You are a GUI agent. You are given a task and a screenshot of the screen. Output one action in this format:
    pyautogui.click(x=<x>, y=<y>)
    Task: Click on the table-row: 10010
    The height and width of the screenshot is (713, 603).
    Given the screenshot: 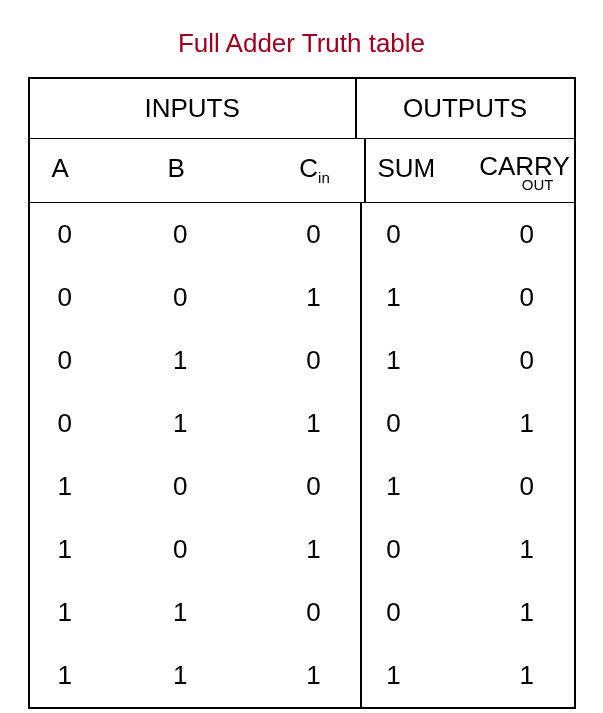 What is the action you would take?
    pyautogui.click(x=302, y=486)
    